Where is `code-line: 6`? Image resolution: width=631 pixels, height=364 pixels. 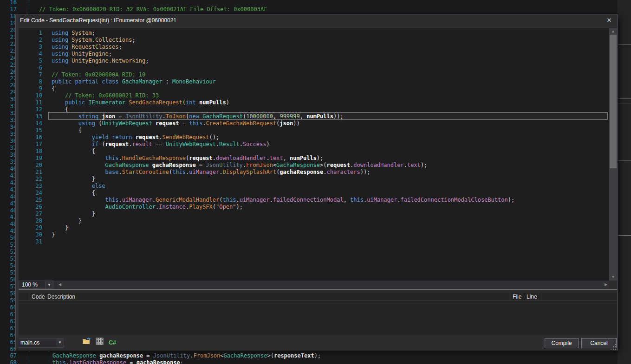
code-line: 6 is located at coordinates (314, 68).